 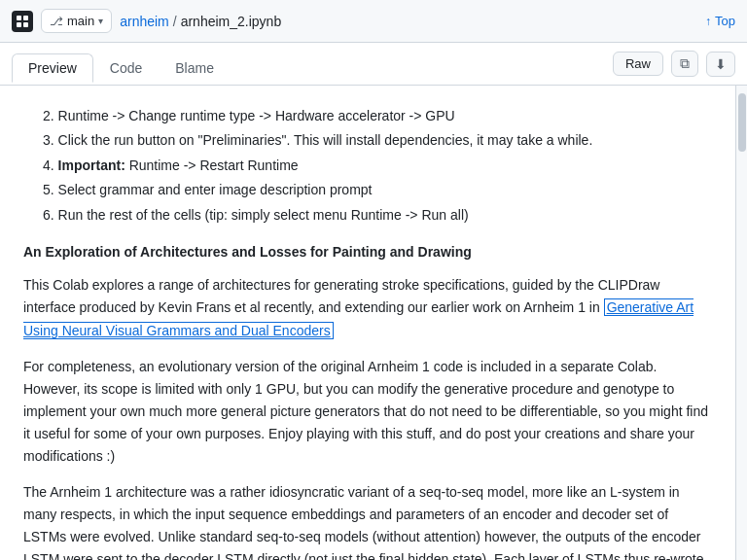 I want to click on chevron-down-icon: ▾, so click(x=101, y=21).